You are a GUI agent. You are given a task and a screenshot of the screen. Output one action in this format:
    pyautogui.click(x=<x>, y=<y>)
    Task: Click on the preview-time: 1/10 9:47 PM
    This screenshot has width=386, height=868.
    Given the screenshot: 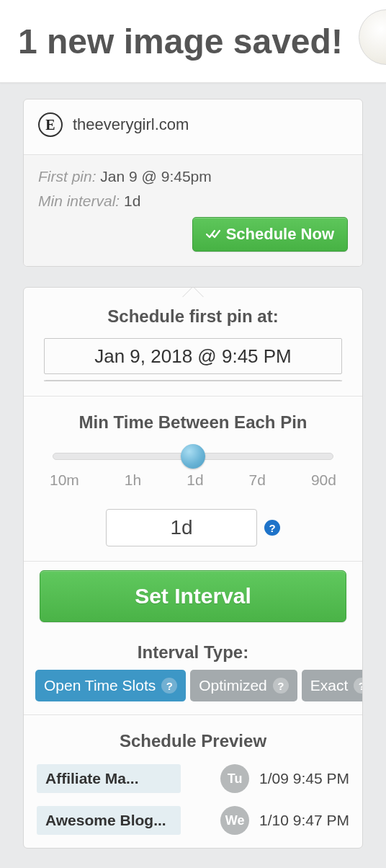 What is the action you would take?
    pyautogui.click(x=304, y=820)
    